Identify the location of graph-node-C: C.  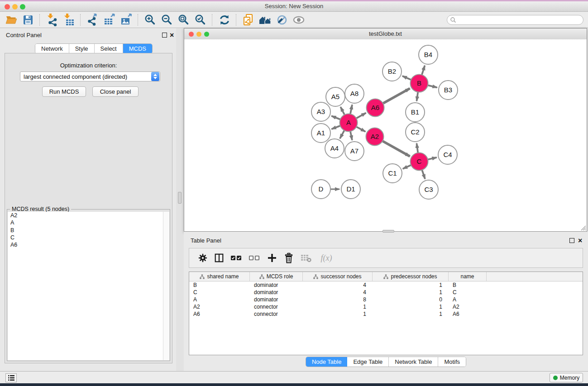
(419, 162).